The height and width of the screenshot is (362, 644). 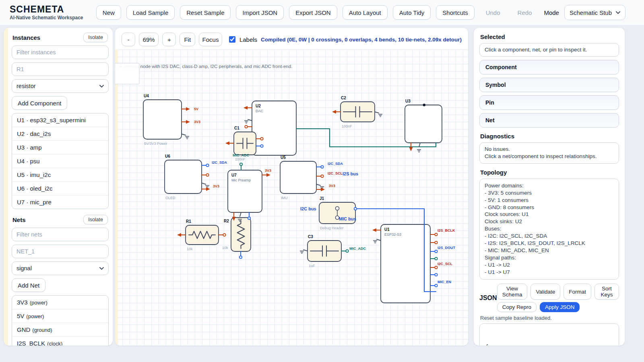 I want to click on instance-item: U2 · dac_i2s, so click(x=60, y=134).